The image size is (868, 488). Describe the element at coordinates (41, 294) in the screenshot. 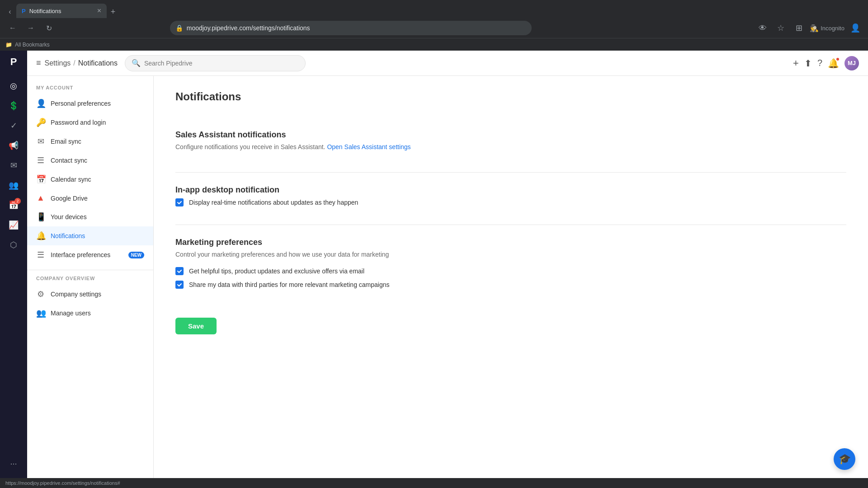

I see `company-settings-icon: ⚙` at that location.